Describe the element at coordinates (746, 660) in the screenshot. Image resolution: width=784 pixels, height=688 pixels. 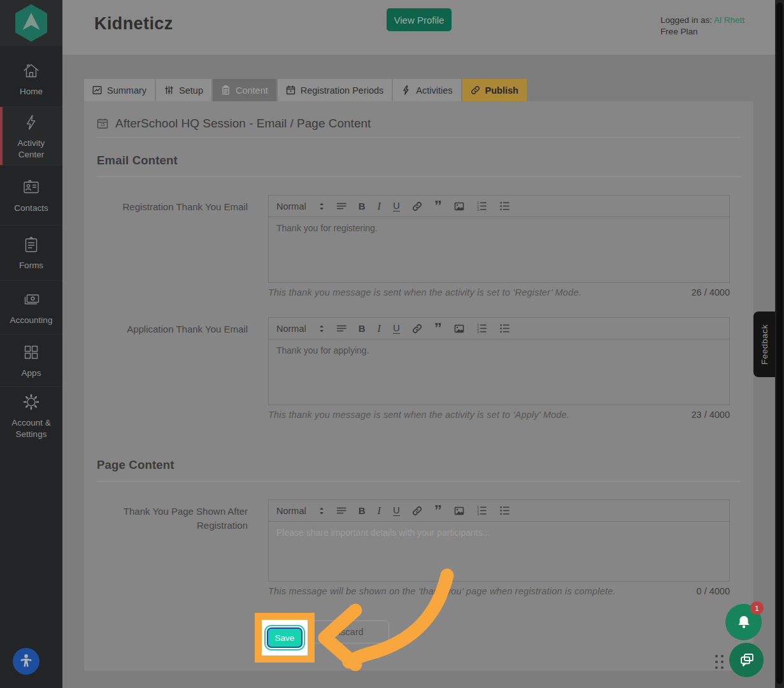
I see `chat-button` at that location.